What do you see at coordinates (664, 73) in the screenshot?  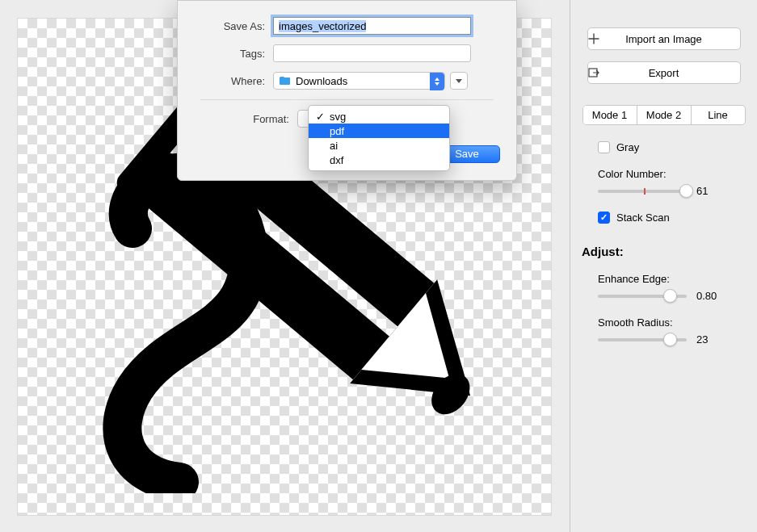 I see `export-label: Export` at bounding box center [664, 73].